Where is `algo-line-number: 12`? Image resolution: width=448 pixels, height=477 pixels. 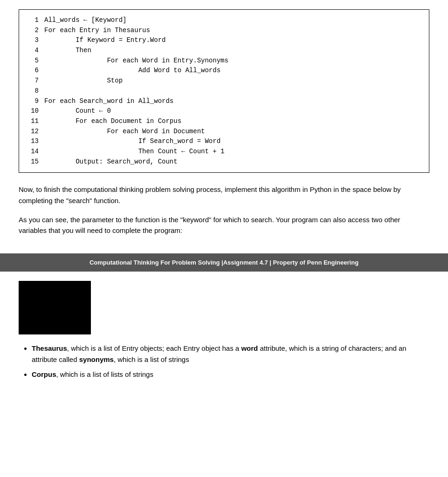 algo-line-number: 12 is located at coordinates (35, 132).